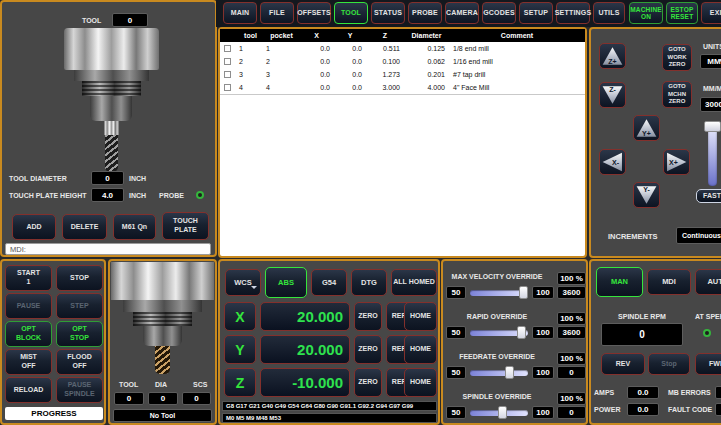 This screenshot has width=721, height=425. Describe the element at coordinates (612, 56) in the screenshot. I see `jog-z-plus-button: Z+` at that location.